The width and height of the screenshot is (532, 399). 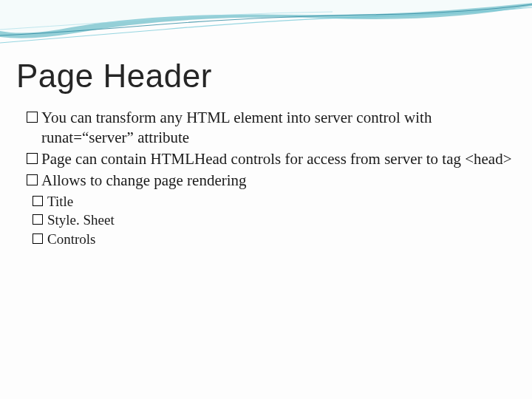 I want to click on bullet-item: Page can contain HTMLHead controls for a…, so click(x=271, y=160).